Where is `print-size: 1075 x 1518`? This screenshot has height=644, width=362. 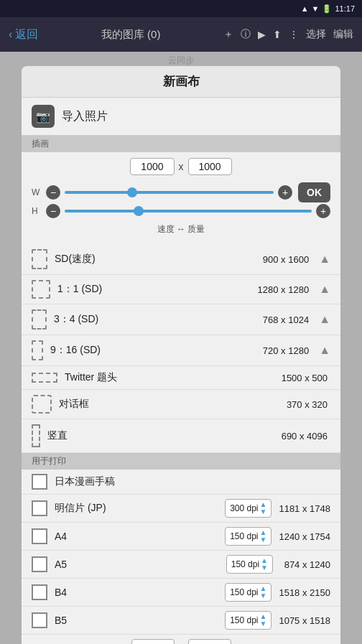 print-size: 1075 x 1518 is located at coordinates (305, 620).